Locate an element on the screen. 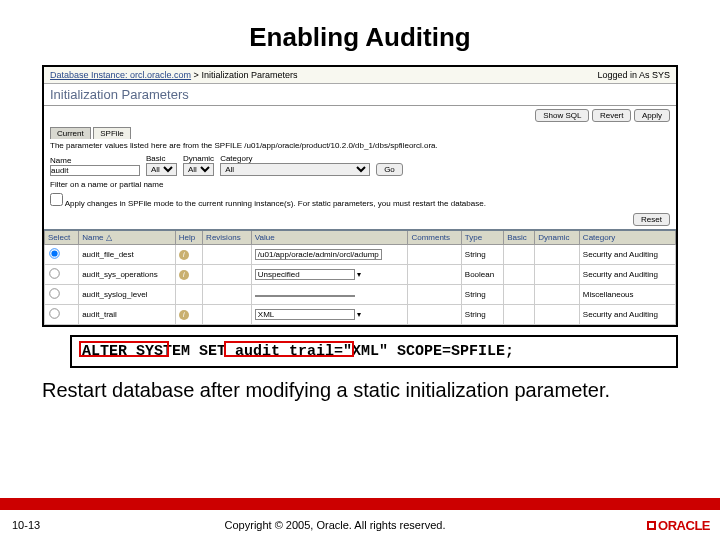  tabs: Current SPFile is located at coordinates (360, 132).